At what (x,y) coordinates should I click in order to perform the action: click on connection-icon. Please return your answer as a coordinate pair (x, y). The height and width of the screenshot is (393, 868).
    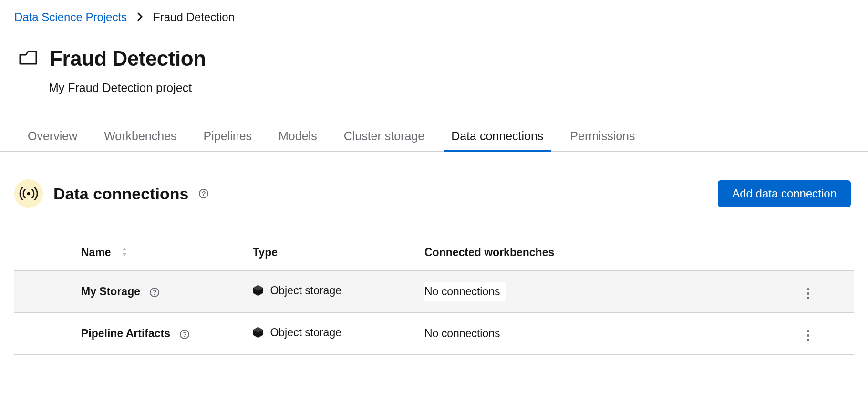
    Looking at the image, I should click on (29, 194).